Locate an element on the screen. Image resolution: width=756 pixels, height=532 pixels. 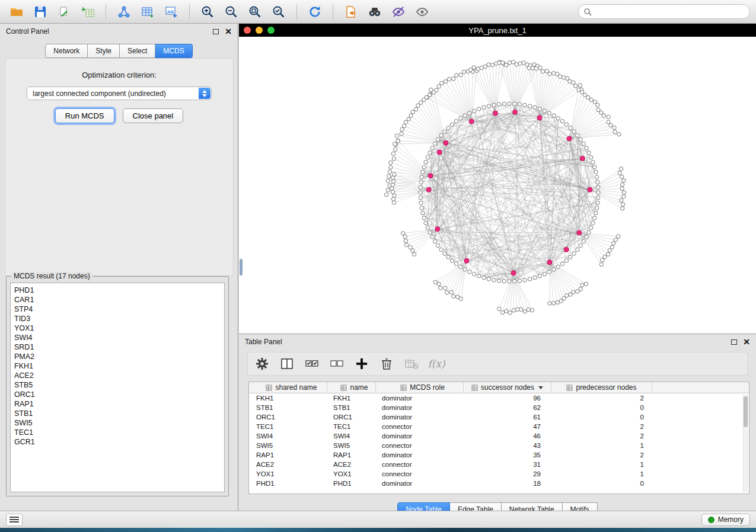
zoom-fit-button is located at coordinates (255, 12).